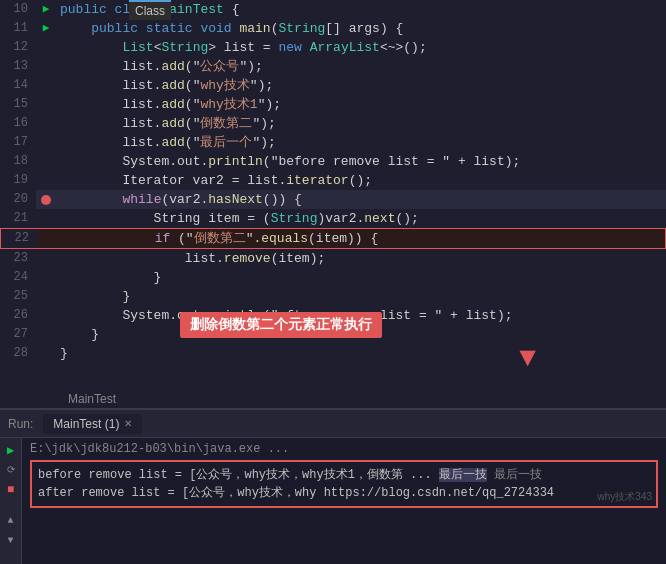  Describe the element at coordinates (463, 475) in the screenshot. I see `highlight-text-1: 最后一技` at that location.